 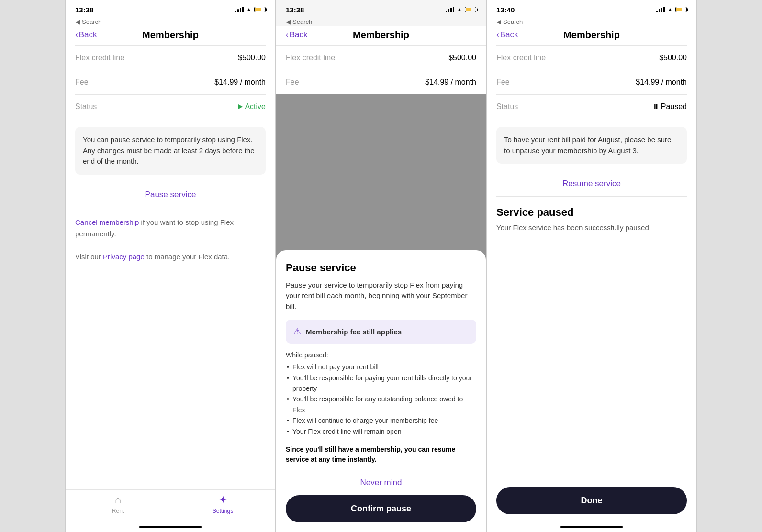 What do you see at coordinates (255, 107) in the screenshot?
I see `status-active-text-1: Active` at bounding box center [255, 107].